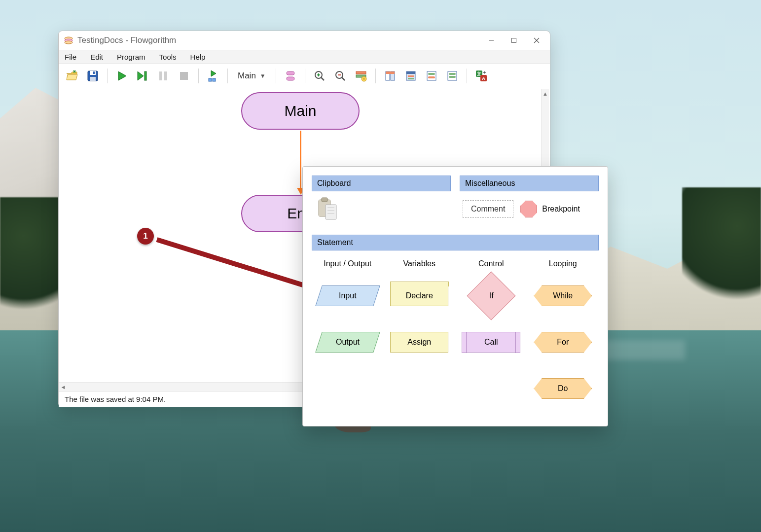  Describe the element at coordinates (455, 264) in the screenshot. I see `statement-columns: Input / Output Variables Control Looping` at that location.